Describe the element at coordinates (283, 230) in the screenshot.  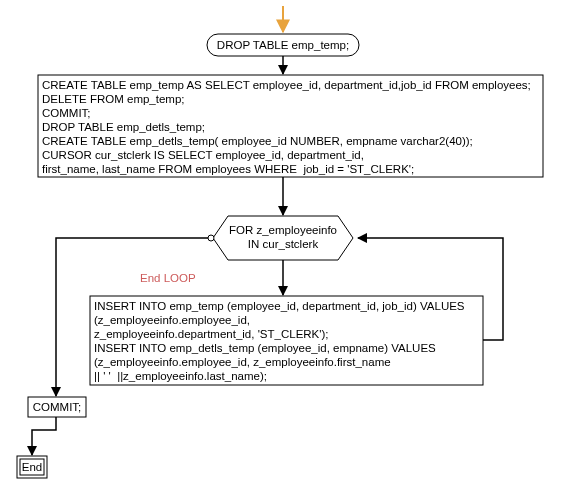
I see `loop-line-1: FOR z_employeeinfo` at that location.